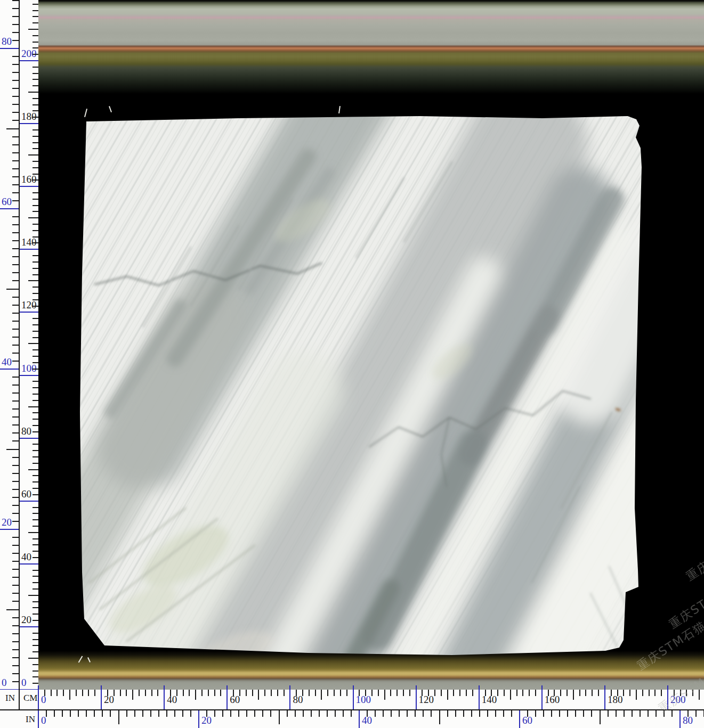 The image size is (704, 728). What do you see at coordinates (371, 670) in the screenshot?
I see `bottom-scanner-color-bands` at bounding box center [371, 670].